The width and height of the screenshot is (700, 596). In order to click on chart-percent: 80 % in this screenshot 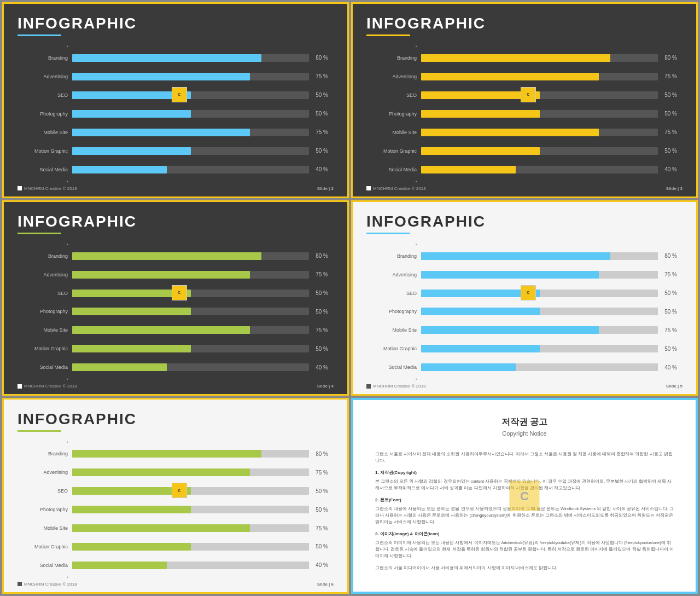, I will do `click(318, 454)`.